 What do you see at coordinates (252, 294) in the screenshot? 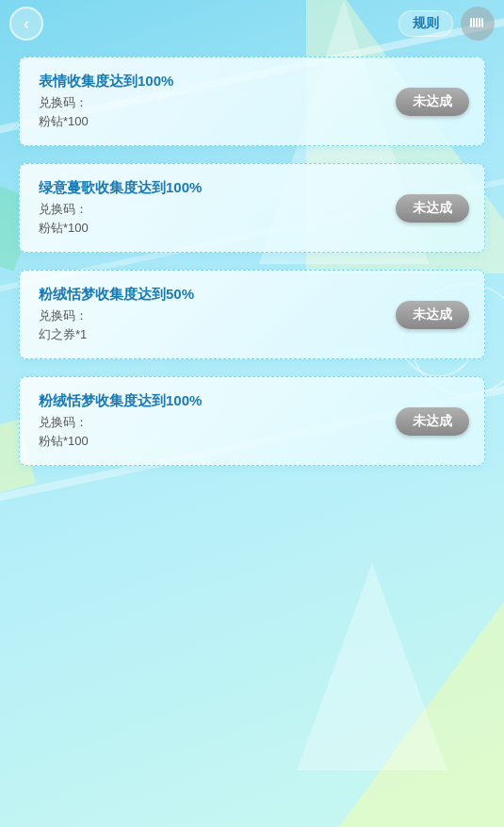
I see `task-title-3: 粉绒恬梦收集度达到50%` at bounding box center [252, 294].